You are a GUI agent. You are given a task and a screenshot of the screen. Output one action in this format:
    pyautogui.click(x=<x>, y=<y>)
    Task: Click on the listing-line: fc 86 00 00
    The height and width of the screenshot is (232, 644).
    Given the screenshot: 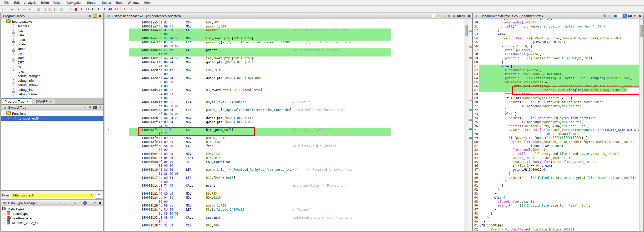 What is the action you would take?
    pyautogui.click(x=284, y=214)
    